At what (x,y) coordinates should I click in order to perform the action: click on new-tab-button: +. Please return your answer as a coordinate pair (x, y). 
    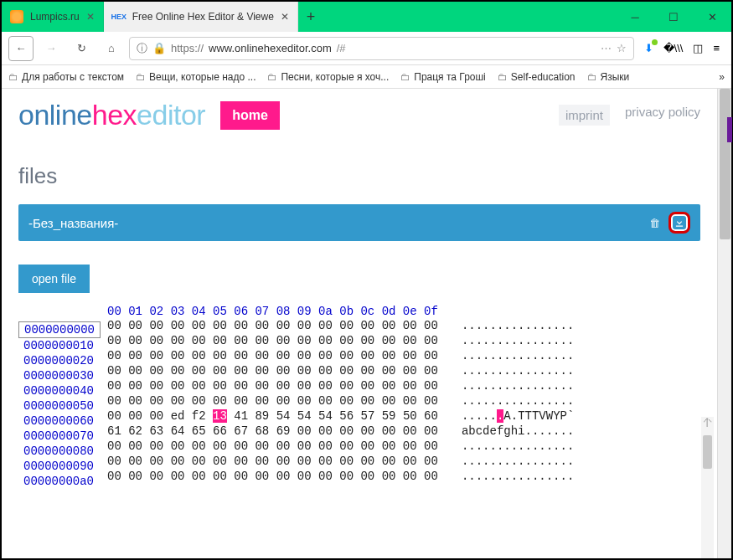
    Looking at the image, I should click on (311, 17).